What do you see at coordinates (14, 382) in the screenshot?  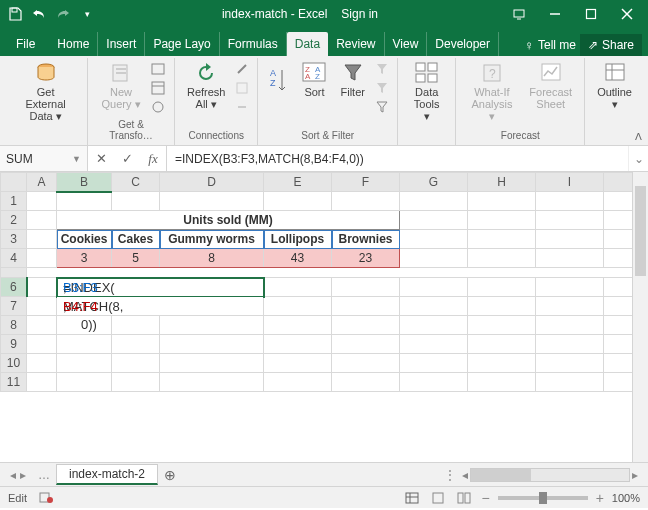 I see `row-header: 11` at bounding box center [14, 382].